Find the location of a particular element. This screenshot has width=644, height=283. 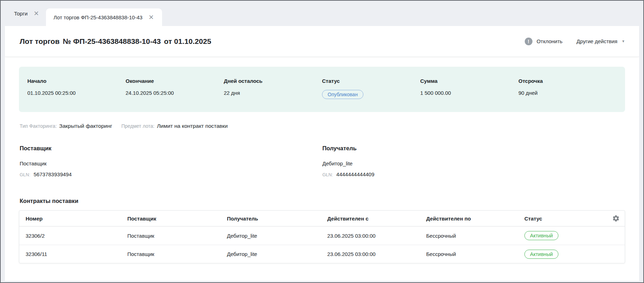

col-receiver: Получатель is located at coordinates (277, 218).